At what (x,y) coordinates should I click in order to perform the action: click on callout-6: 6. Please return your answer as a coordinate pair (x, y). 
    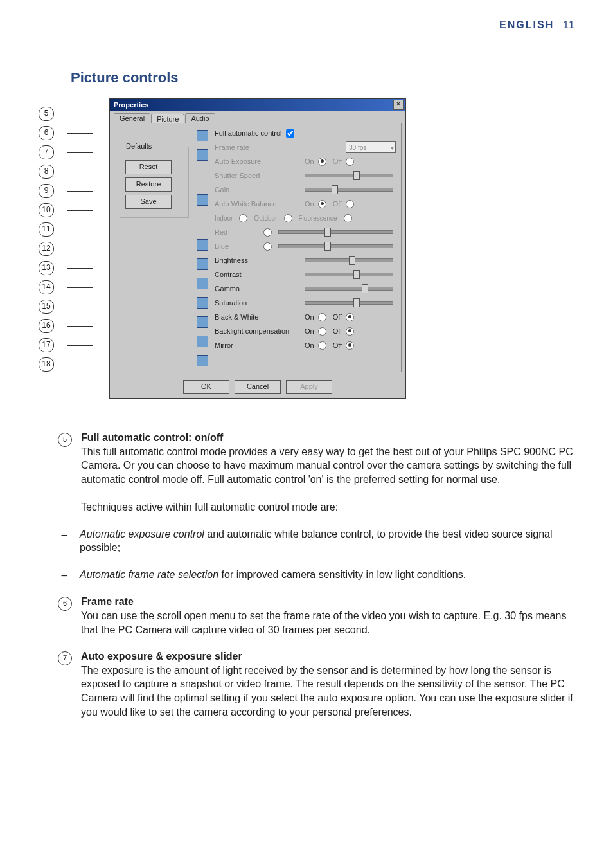
    Looking at the image, I should click on (46, 133).